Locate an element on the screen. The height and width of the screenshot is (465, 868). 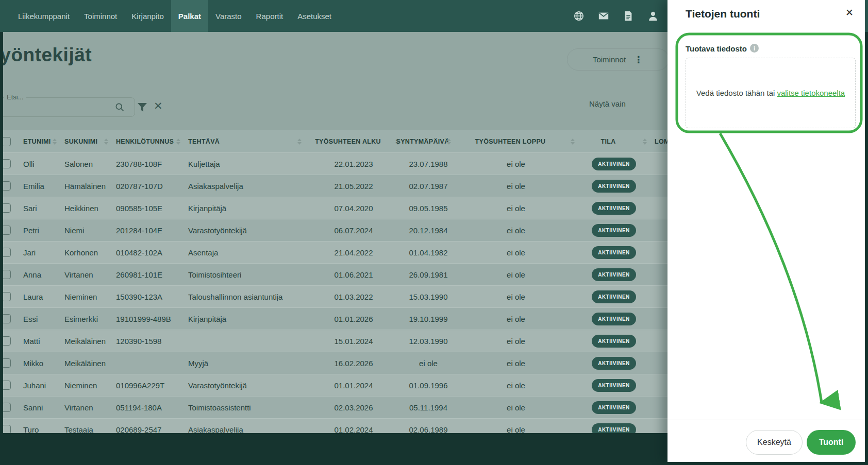
cell-tyosuhteen_alku: 01.01.2024 is located at coordinates (354, 385).